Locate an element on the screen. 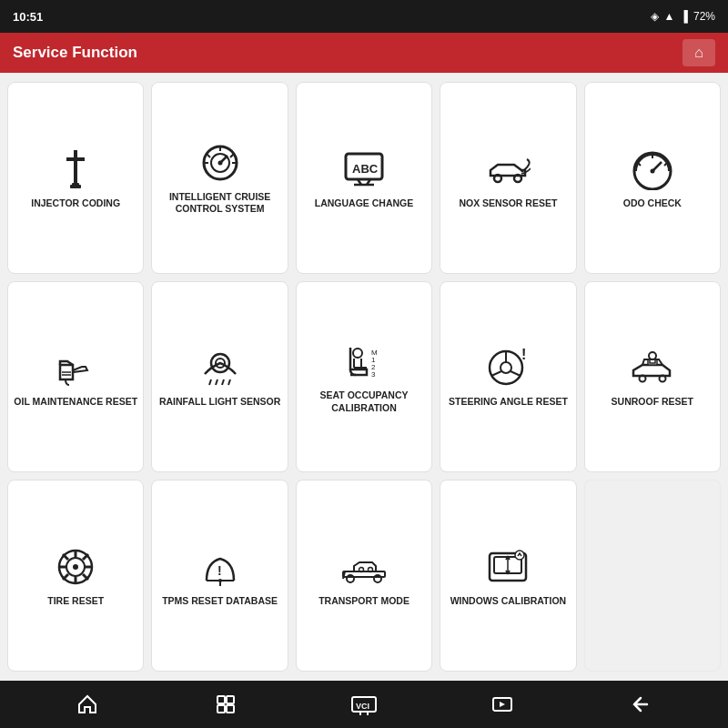 This screenshot has height=728, width=728. status-bar: 10:51 ◈ ▲ ▐ 72% is located at coordinates (364, 16).